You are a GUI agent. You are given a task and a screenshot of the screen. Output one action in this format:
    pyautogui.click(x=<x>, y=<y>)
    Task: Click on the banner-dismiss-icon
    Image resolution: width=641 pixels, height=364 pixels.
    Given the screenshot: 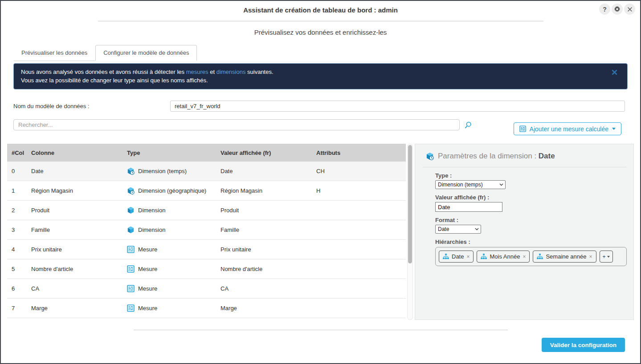 What is the action you would take?
    pyautogui.click(x=615, y=72)
    